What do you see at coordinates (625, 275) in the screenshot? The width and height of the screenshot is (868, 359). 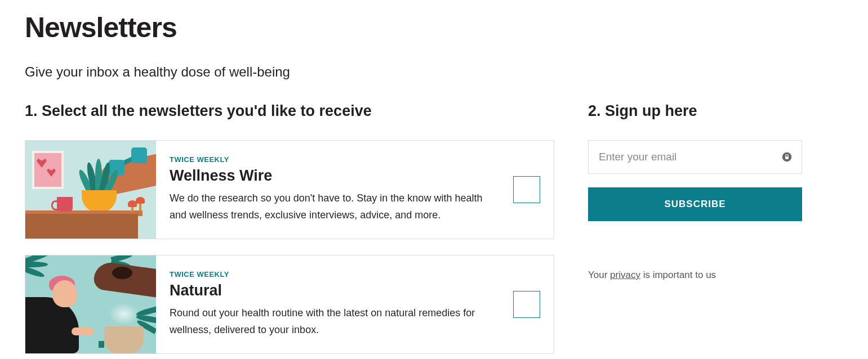 I see `privacy-link: privacy` at bounding box center [625, 275].